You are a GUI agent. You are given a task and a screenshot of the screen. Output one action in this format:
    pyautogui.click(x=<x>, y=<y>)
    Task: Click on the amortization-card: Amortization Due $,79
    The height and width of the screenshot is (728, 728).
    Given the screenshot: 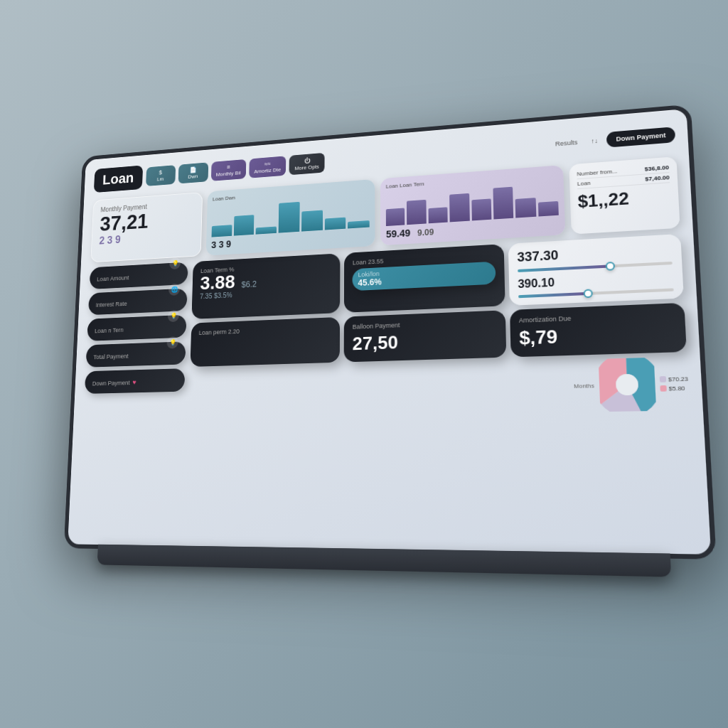 What is the action you would take?
    pyautogui.click(x=599, y=330)
    